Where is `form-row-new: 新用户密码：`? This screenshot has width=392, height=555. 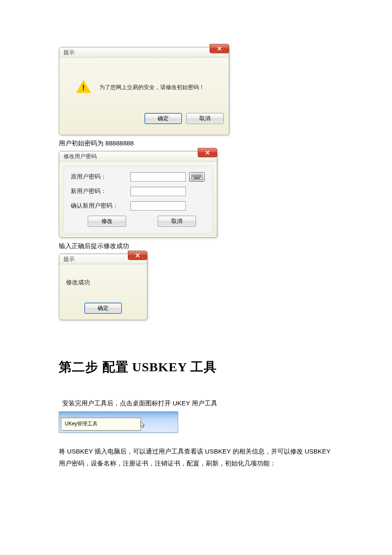
form-row-new: 新用户密码： is located at coordinates (139, 191).